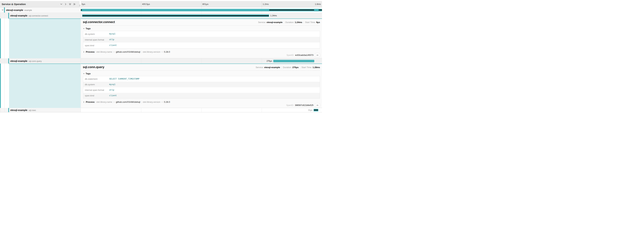 Image resolution: width=644 pixels, height=228 pixels. Describe the element at coordinates (161, 86) in the screenshot. I see `span-detail-section: sql.conn.query Service: otesql-example D…` at that location.